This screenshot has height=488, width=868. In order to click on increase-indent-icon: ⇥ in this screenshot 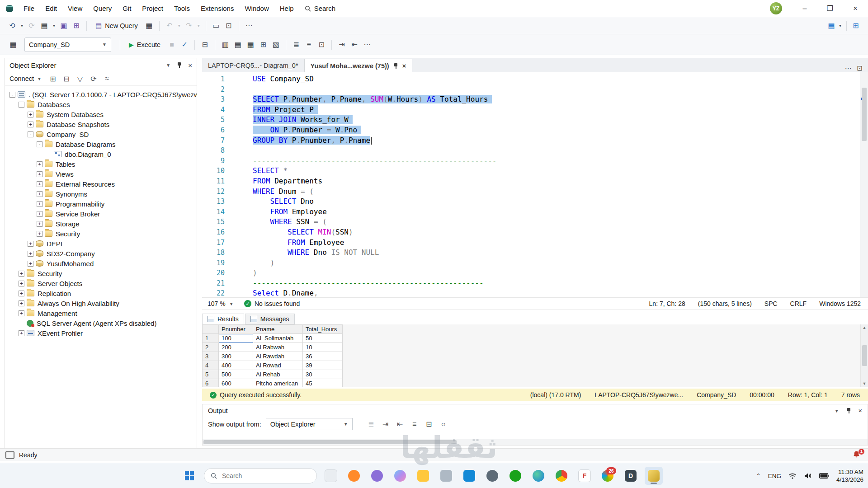, I will do `click(342, 45)`.